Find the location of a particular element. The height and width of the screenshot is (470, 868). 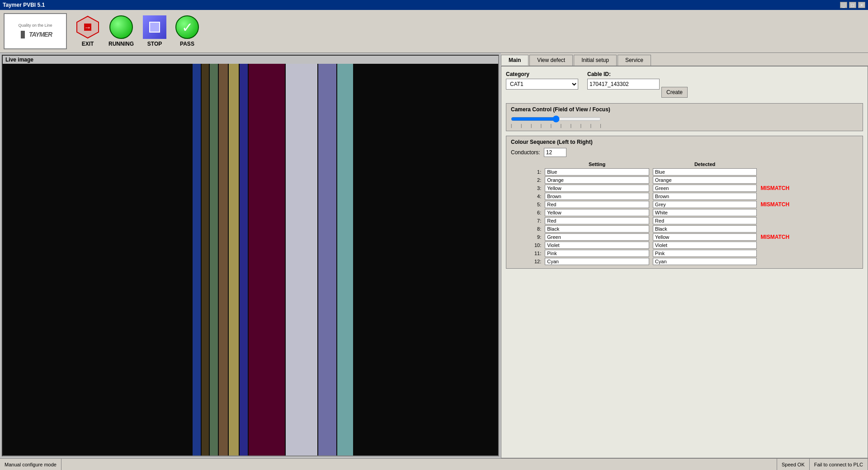

colour-row-4: 4: Brown Brown is located at coordinates (684, 196).